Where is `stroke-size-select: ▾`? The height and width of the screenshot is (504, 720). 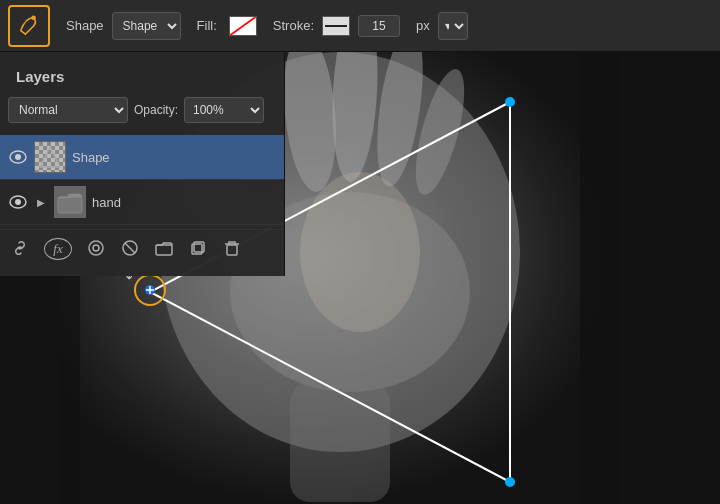
stroke-size-select: ▾ is located at coordinates (453, 26).